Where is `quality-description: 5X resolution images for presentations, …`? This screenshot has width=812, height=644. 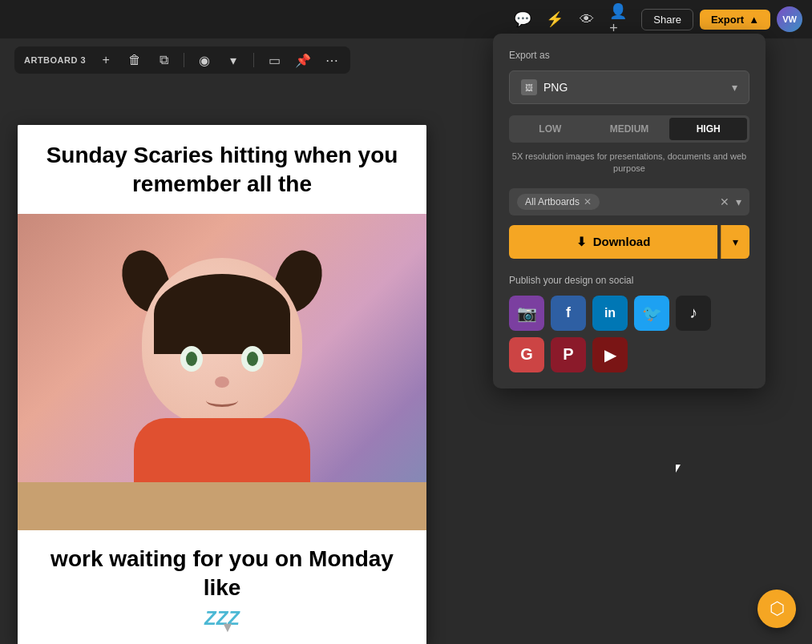
quality-description: 5X resolution images for presentations, … is located at coordinates (629, 163).